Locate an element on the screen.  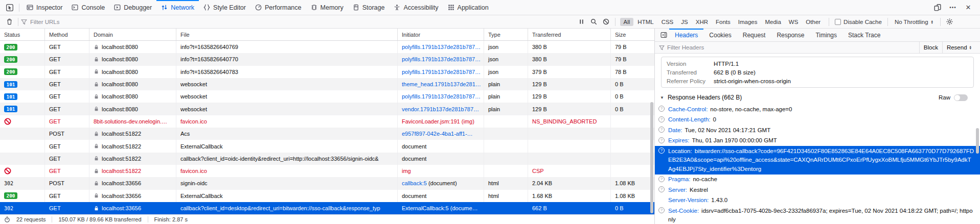
filter-pill-html: HTML is located at coordinates (645, 22).